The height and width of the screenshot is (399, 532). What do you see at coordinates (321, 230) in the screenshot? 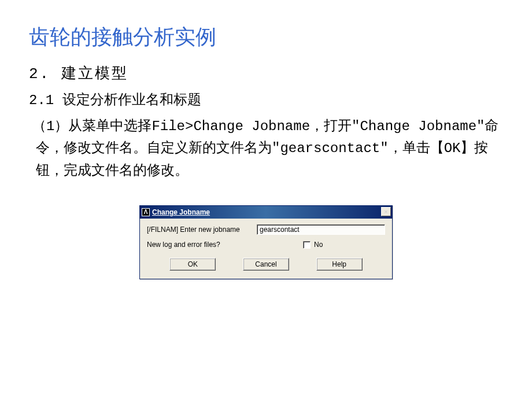
I see `jobname-input: gearscontact` at bounding box center [321, 230].